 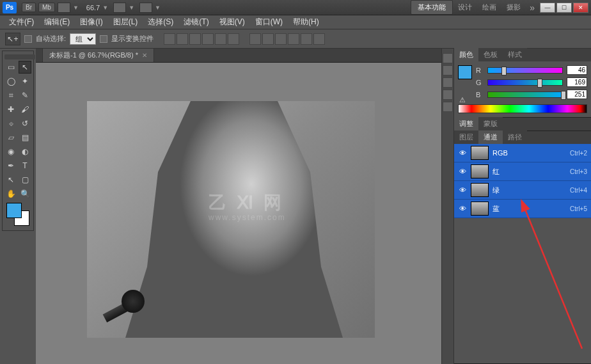 I want to click on eyedropper-tool: ✎, so click(x=25, y=95).